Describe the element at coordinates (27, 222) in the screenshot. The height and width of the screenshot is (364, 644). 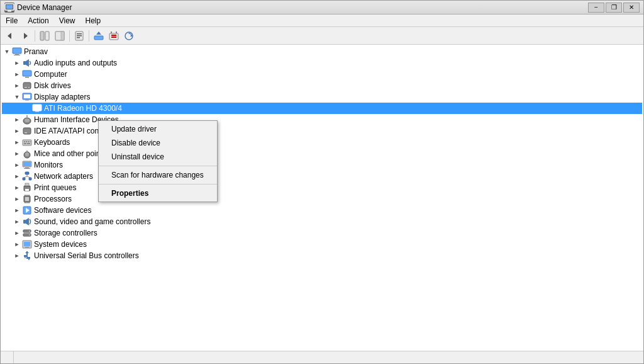
I see `sound-icon` at that location.